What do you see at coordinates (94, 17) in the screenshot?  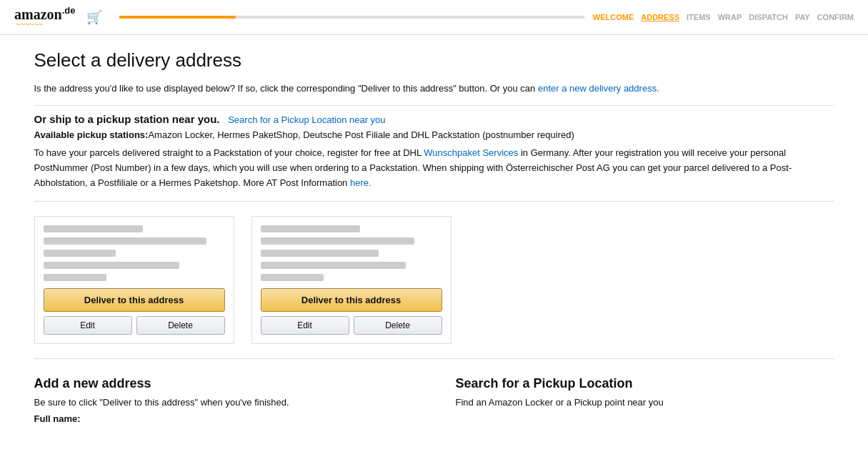 I see `cart-icon: 🛒` at bounding box center [94, 17].